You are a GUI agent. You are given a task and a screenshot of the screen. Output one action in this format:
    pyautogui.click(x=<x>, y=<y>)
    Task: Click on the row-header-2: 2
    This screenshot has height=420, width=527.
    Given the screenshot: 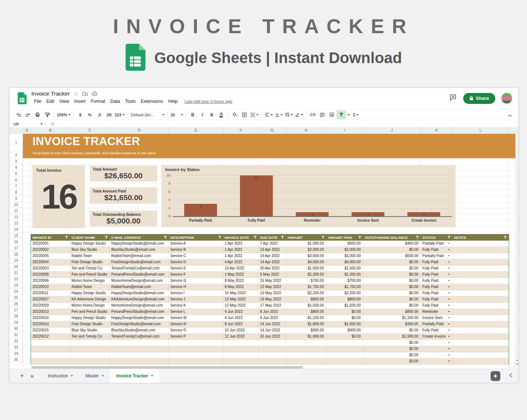 What is the action you would take?
    pyautogui.click(x=16, y=155)
    